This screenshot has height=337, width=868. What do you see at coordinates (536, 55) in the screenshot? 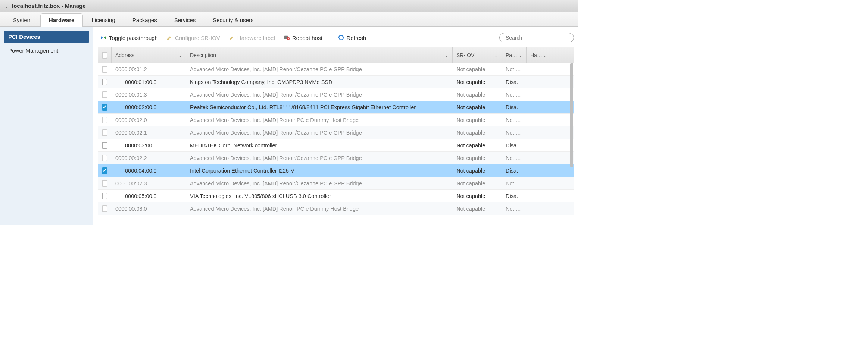
I see `column-hardware-label-text: Ha…` at bounding box center [536, 55].